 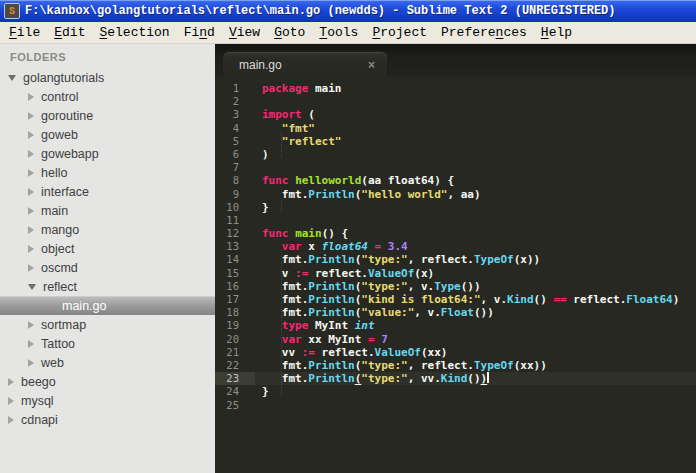 I want to click on code-line: 17fmt.Println("kind is float64:", v.Kind…, so click(x=456, y=300).